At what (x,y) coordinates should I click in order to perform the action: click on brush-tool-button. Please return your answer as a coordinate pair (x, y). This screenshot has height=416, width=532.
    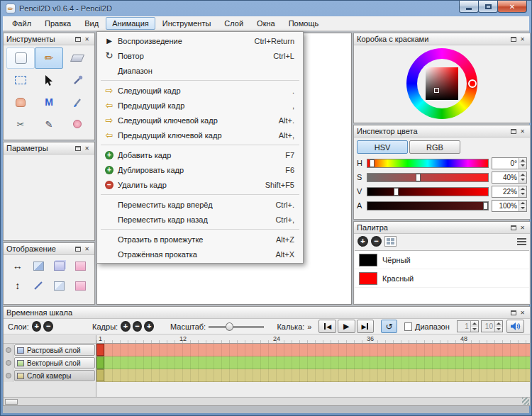
    Looking at the image, I should click on (77, 102).